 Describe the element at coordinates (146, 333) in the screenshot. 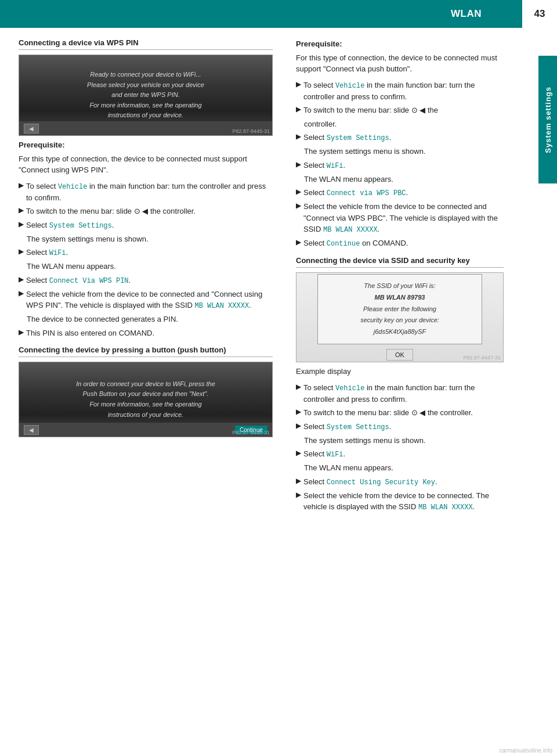

I see `bullet-pin-comand: ▶ This PIN is also entered on COMAND.` at that location.